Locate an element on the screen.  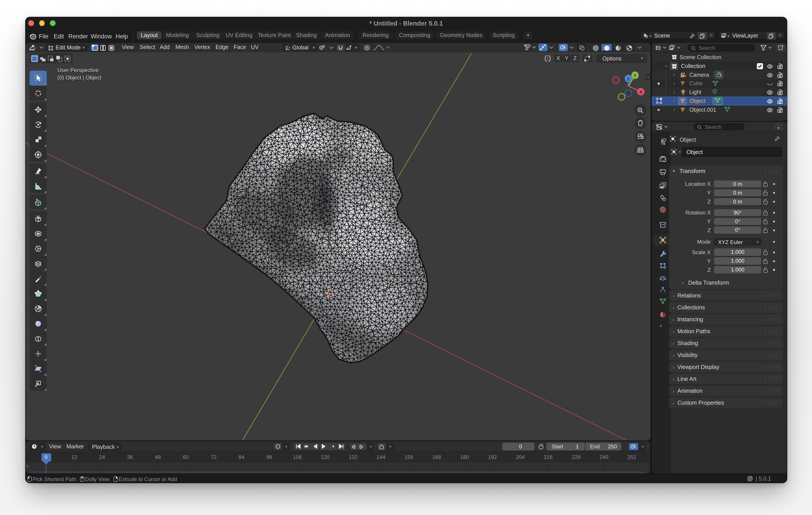
svg-text: Y is located at coordinates (635, 76).